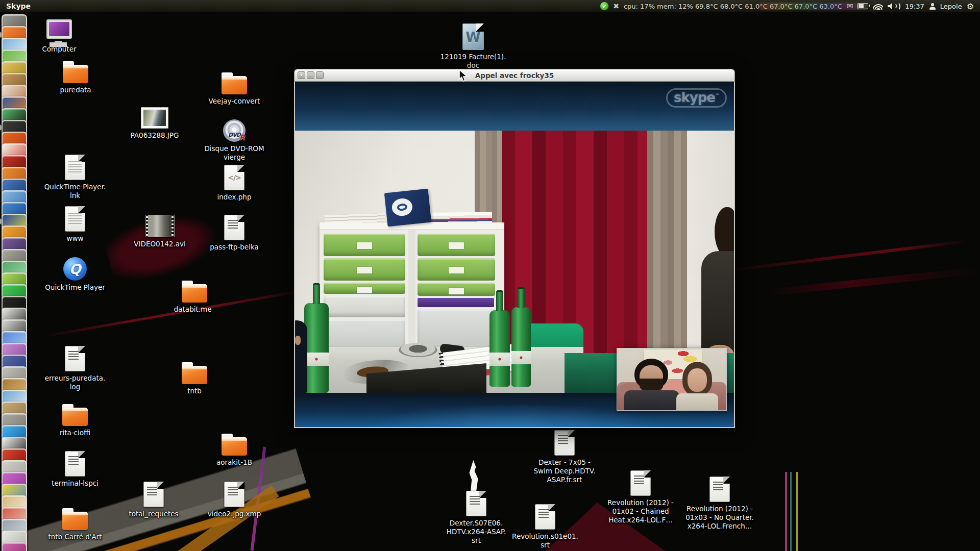 The width and height of the screenshot is (980, 551). What do you see at coordinates (364, 307) in the screenshot?
I see `white-bin` at bounding box center [364, 307].